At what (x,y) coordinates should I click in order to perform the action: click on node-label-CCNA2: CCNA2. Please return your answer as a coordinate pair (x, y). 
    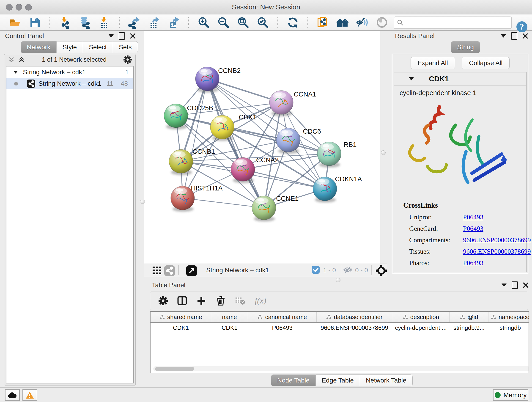
    Looking at the image, I should click on (267, 160).